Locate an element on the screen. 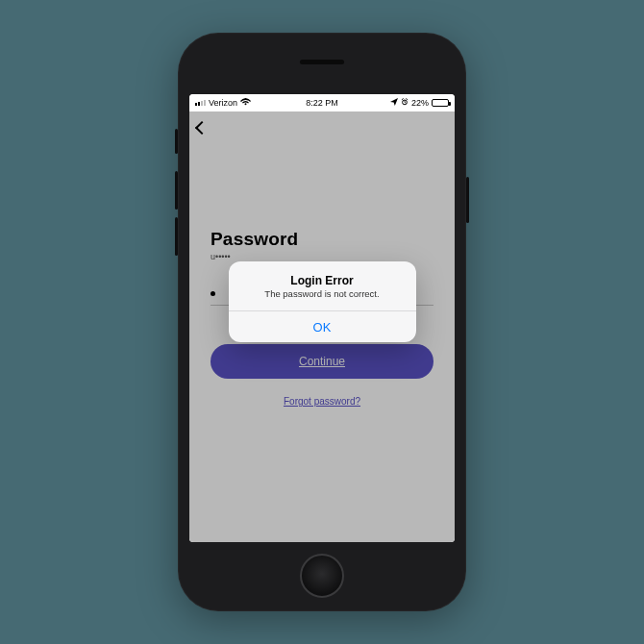  wifi-icon is located at coordinates (246, 103).